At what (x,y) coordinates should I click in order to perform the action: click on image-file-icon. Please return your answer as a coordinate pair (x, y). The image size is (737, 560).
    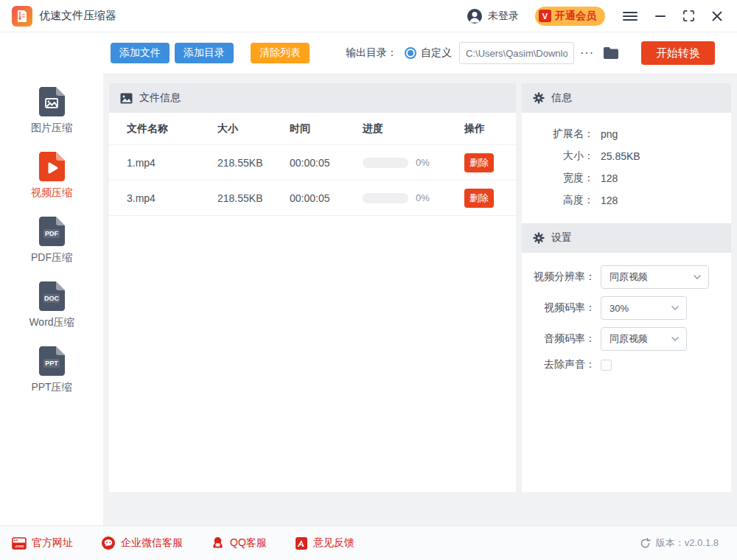
    Looking at the image, I should click on (52, 102).